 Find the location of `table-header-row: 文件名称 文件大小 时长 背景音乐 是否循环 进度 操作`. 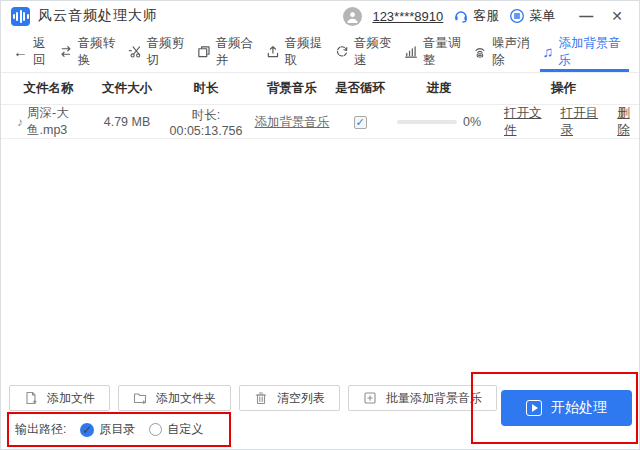

table-header-row: 文件名称 文件大小 时长 背景音乐 是否循环 进度 操作 is located at coordinates (320, 89).